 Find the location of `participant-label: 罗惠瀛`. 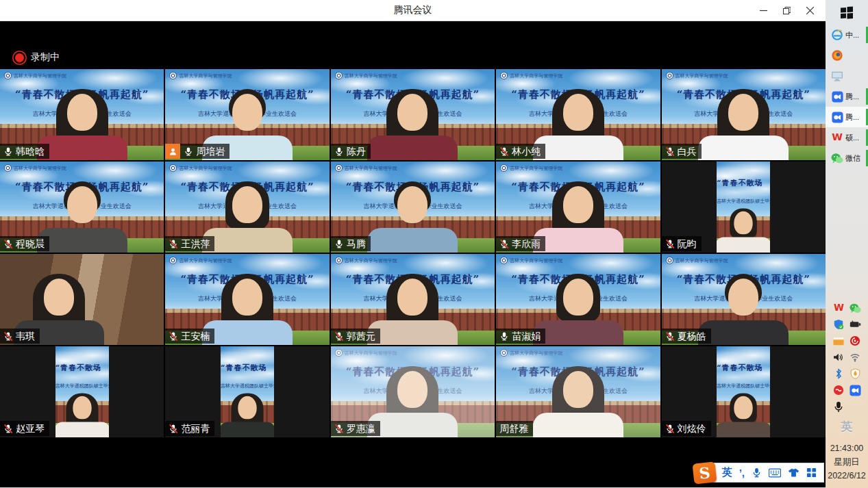

participant-label: 罗惠瀛 is located at coordinates (356, 428).